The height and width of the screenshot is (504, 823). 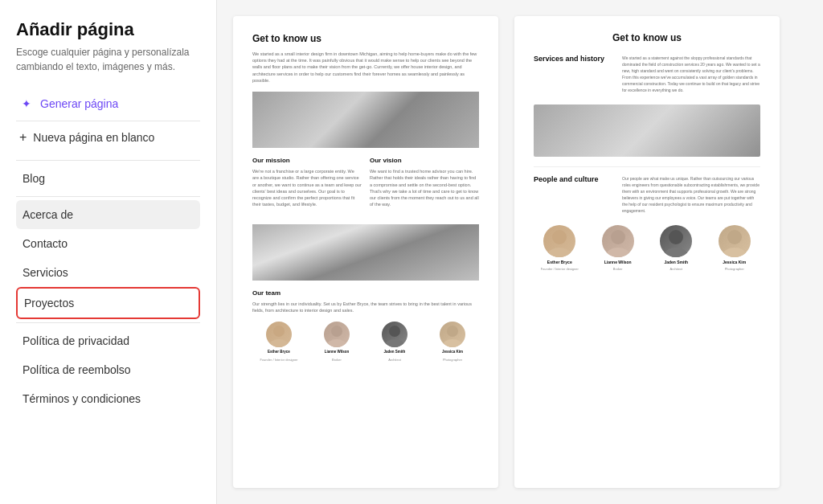 What do you see at coordinates (559, 262) in the screenshot?
I see `rp-member-name-1: Esther Bryce` at bounding box center [559, 262].